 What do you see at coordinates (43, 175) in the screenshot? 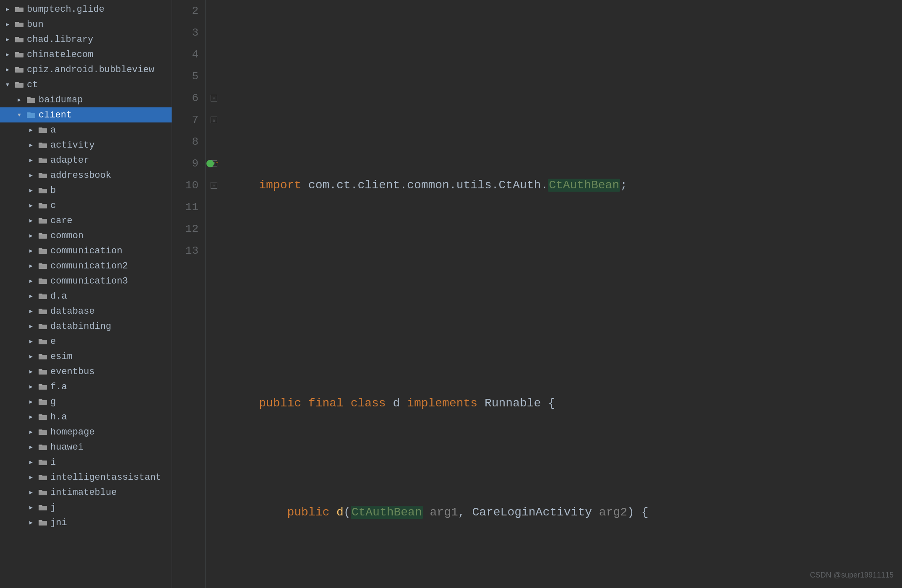
I see `folder-icon-addressbook` at bounding box center [43, 175].